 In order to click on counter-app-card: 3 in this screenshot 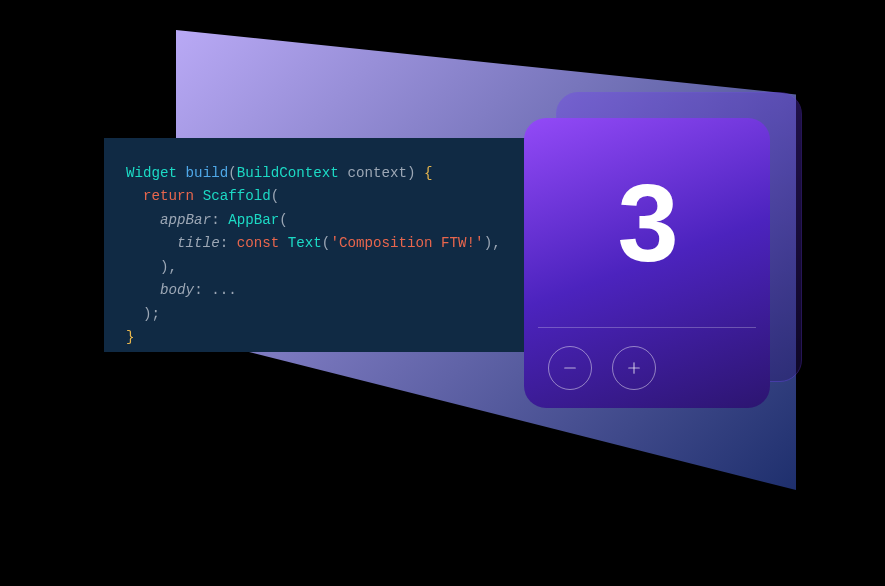, I will do `click(647, 263)`.